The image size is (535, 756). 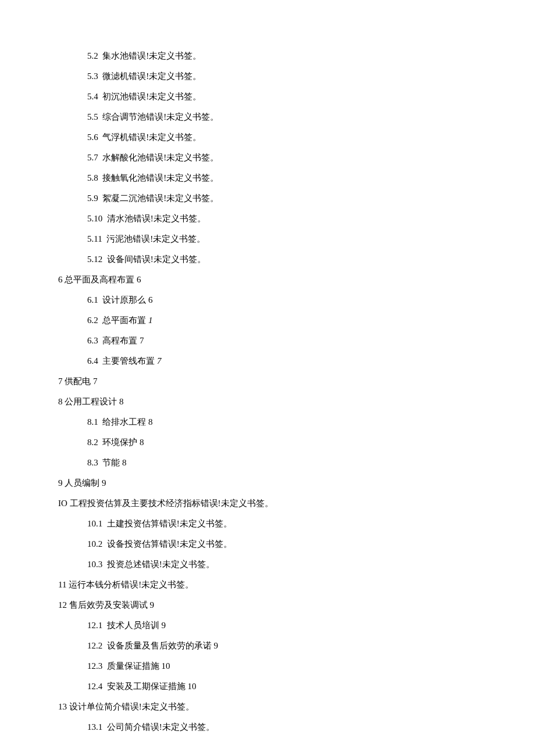 I want to click on toc-title: 6 总平面及高程布置 6, so click(x=100, y=280).